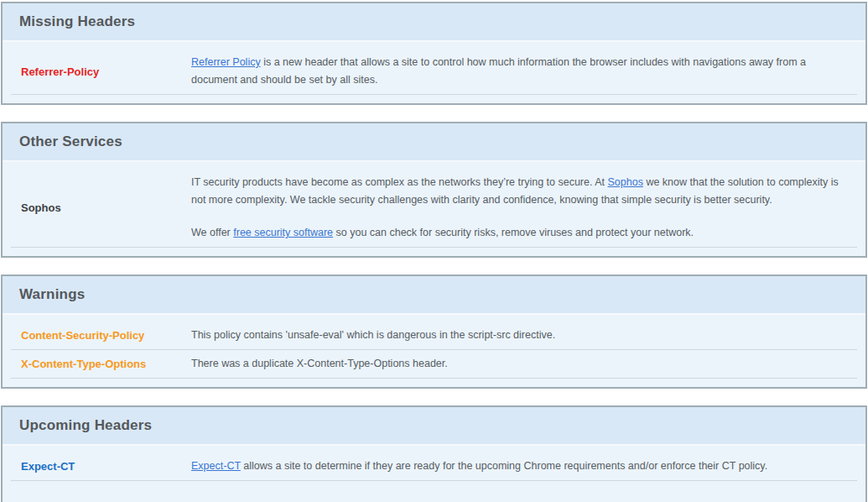 The height and width of the screenshot is (502, 868). I want to click on link-expect-ct: Expect-CT, so click(216, 466).